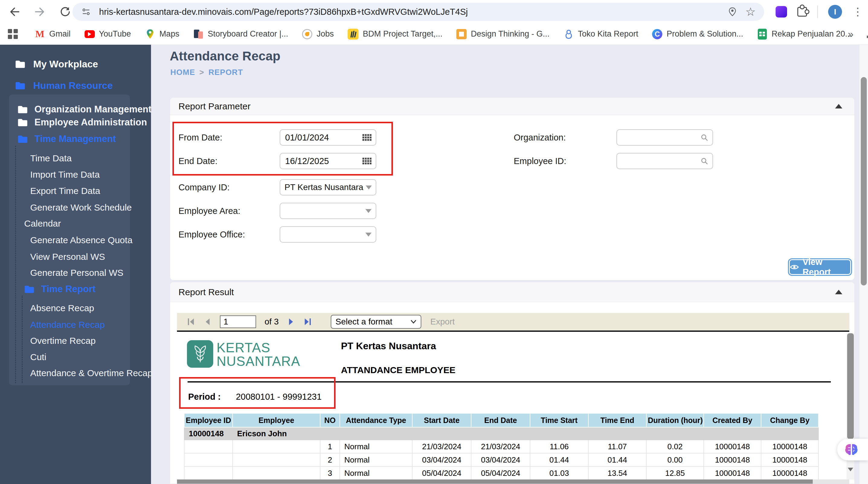  I want to click on breadcrumb-home: HOME, so click(183, 72).